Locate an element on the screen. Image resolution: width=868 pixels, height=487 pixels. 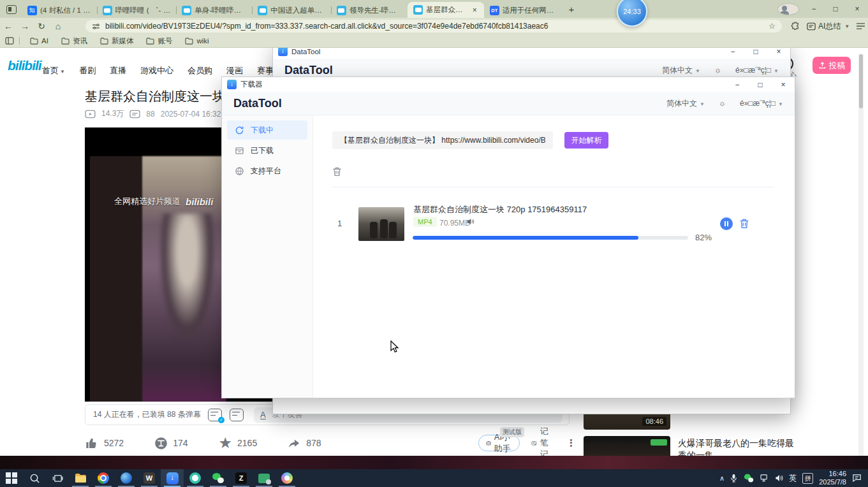
minimize-button: − is located at coordinates (737, 85).